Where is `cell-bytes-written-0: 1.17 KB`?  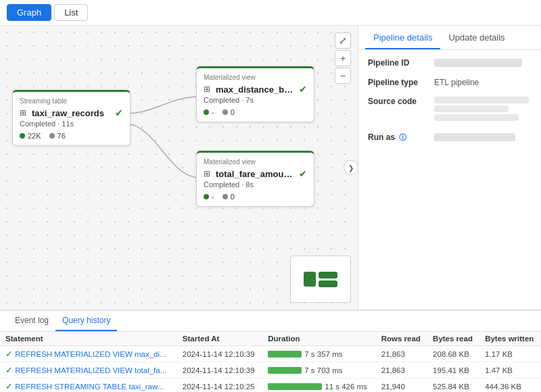
cell-bytes-written-0: 1.17 KB is located at coordinates (510, 354).